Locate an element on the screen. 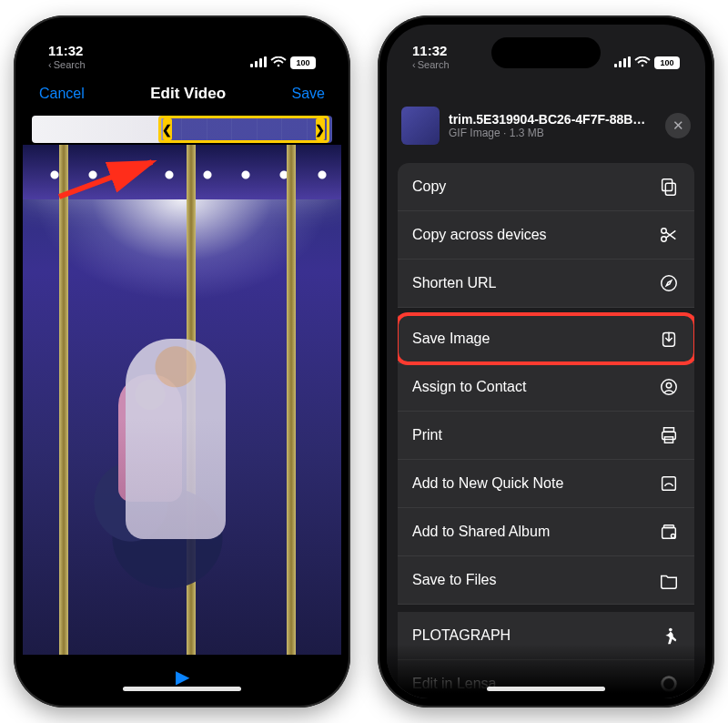 This screenshot has height=723, width=728. folder-icon is located at coordinates (669, 580).